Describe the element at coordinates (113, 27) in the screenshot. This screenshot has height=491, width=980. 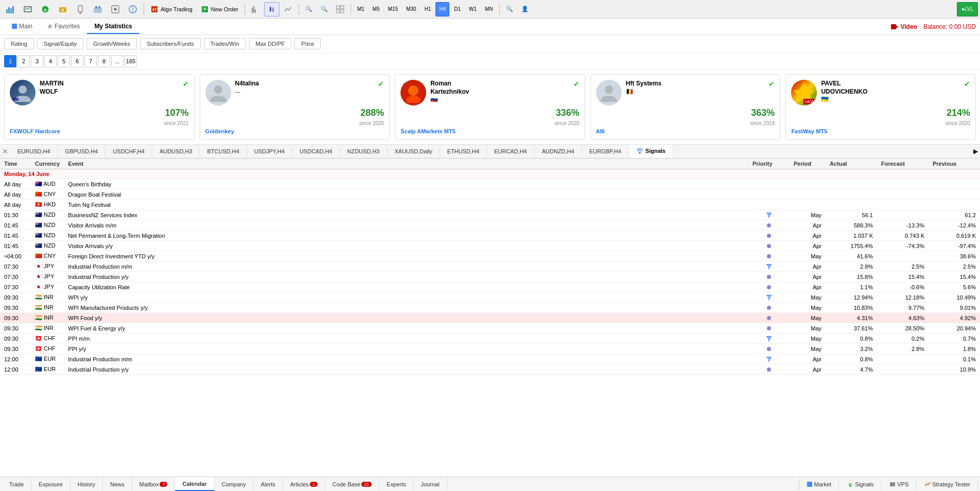
I see `tab-my-statistics: My Statistics` at that location.